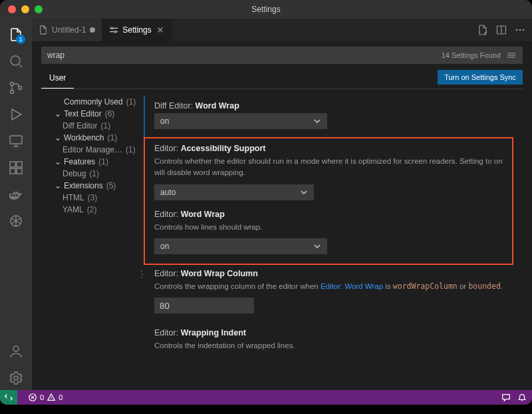  Describe the element at coordinates (245, 55) in the screenshot. I see `settings-search-input` at that location.